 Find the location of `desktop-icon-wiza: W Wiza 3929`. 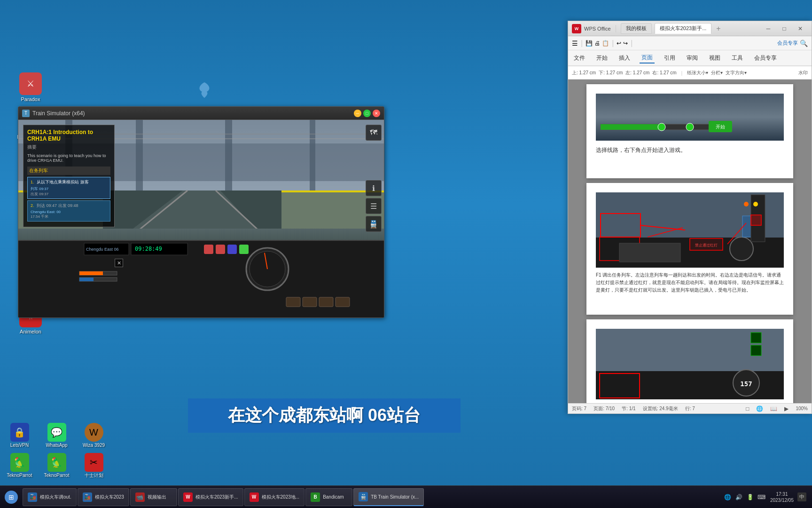

desktop-icon-wiza: W Wiza 3929 is located at coordinates (94, 436).